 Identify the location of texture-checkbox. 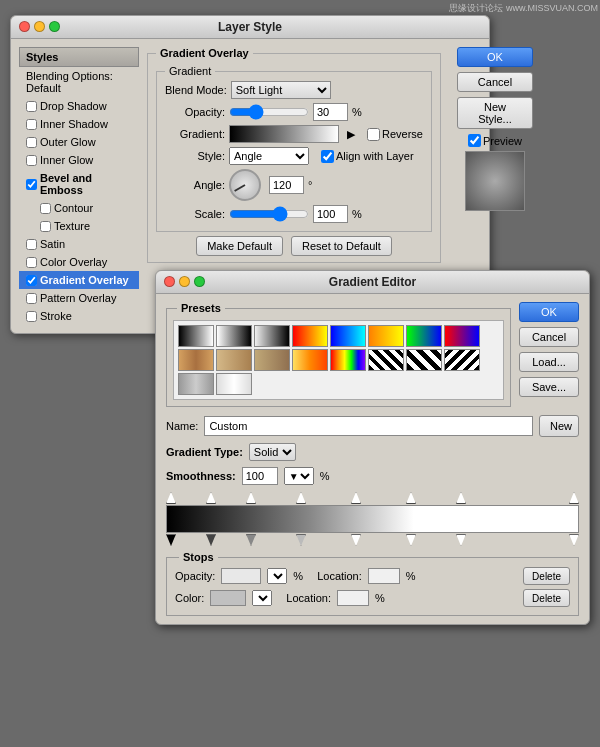
(46, 226).